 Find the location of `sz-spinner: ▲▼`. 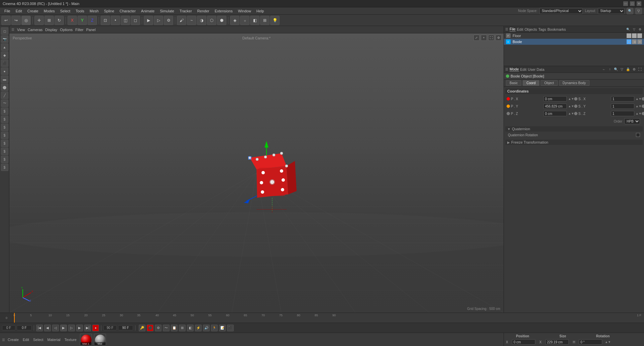

sz-spinner: ▲▼ is located at coordinates (639, 114).